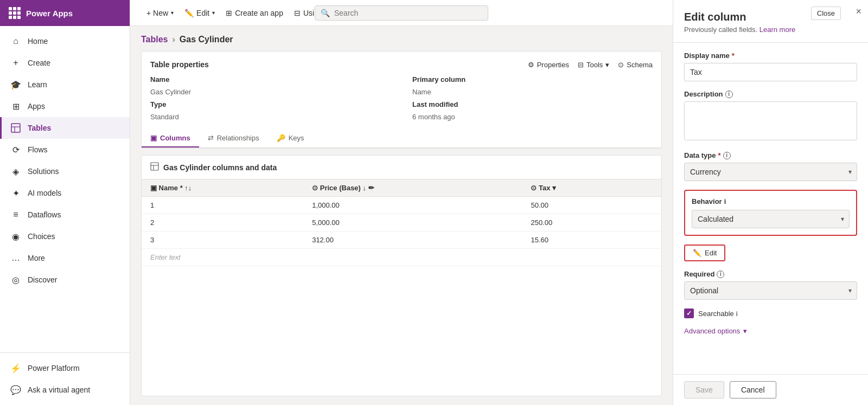  I want to click on sidebar-item-home: ⌂ Home, so click(65, 41).